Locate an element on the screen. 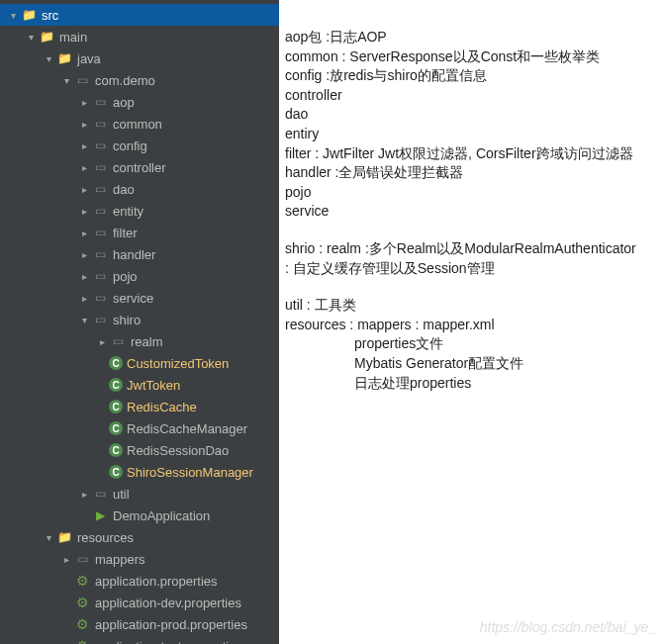 This screenshot has height=644, width=666. folder-resources: 📁resources is located at coordinates (140, 537).